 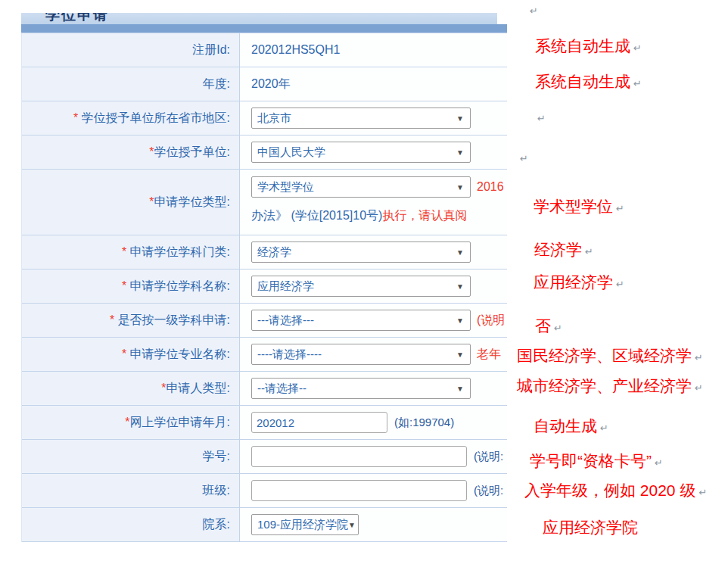 I want to click on regulation-text: 办法》 (学位[2015]10号), so click(x=316, y=217).